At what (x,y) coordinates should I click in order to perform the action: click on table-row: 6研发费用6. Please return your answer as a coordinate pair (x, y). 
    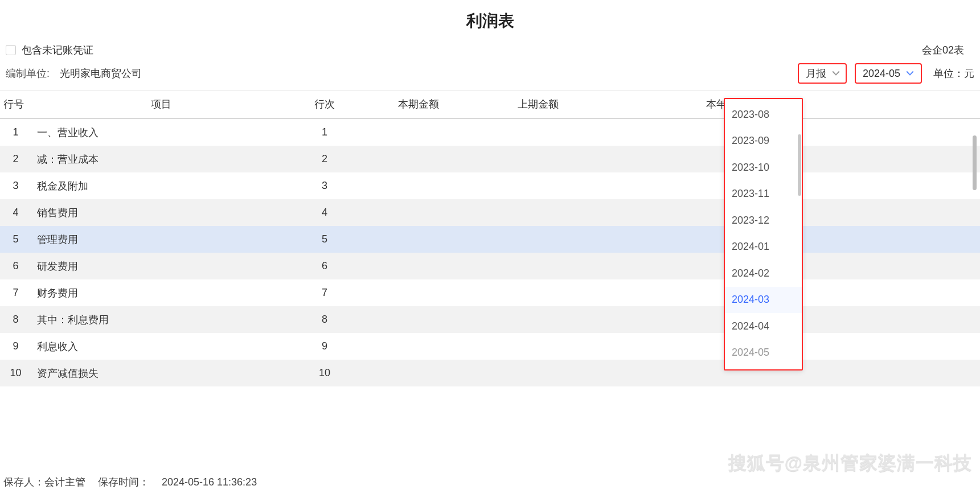
    Looking at the image, I should click on (490, 266).